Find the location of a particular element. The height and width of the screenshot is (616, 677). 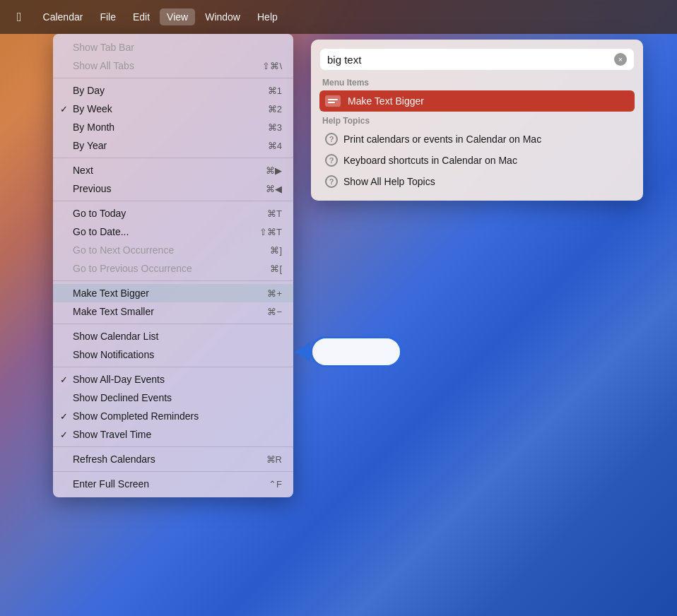

menu-item-label: Make Text Bigger is located at coordinates (111, 293).